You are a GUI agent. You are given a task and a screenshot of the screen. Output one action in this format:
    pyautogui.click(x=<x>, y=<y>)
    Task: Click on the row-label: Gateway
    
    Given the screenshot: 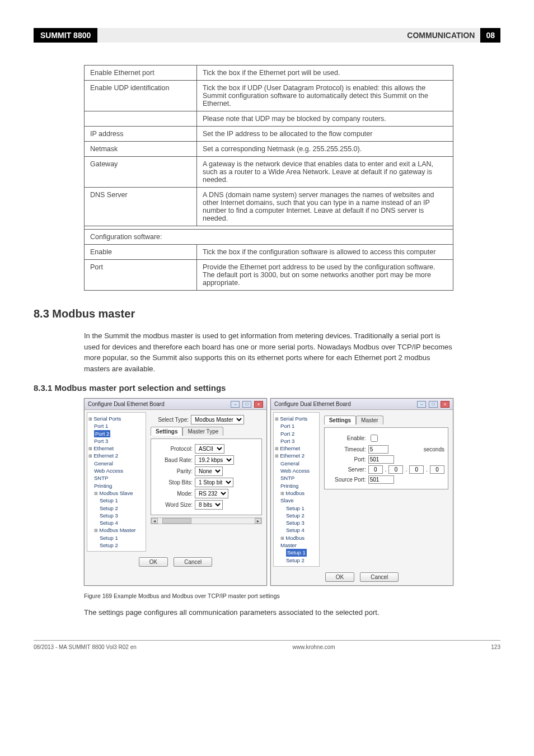 What is the action you would take?
    pyautogui.click(x=141, y=172)
    